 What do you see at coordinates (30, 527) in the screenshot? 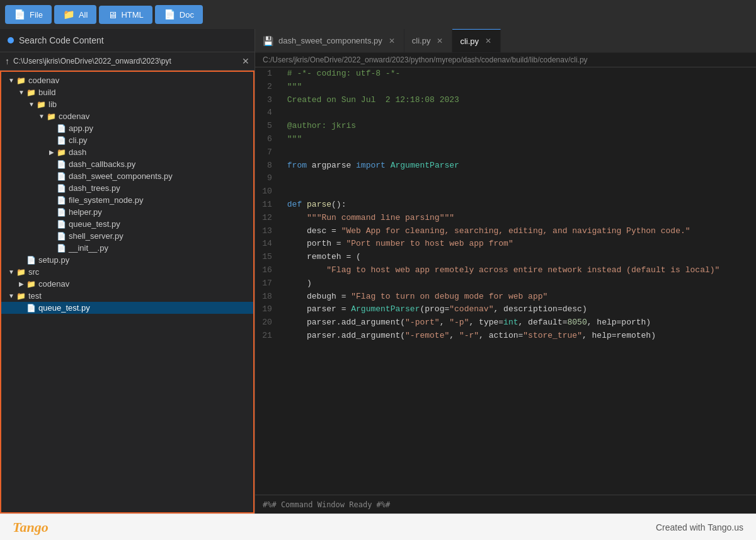
I see `tango-logo: Tango` at bounding box center [30, 527].